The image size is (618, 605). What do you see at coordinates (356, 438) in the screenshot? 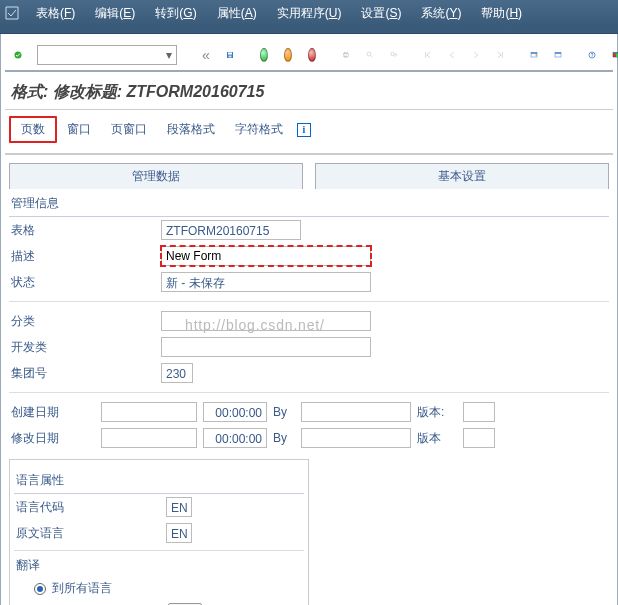
I see `val-changed-by` at bounding box center [356, 438].